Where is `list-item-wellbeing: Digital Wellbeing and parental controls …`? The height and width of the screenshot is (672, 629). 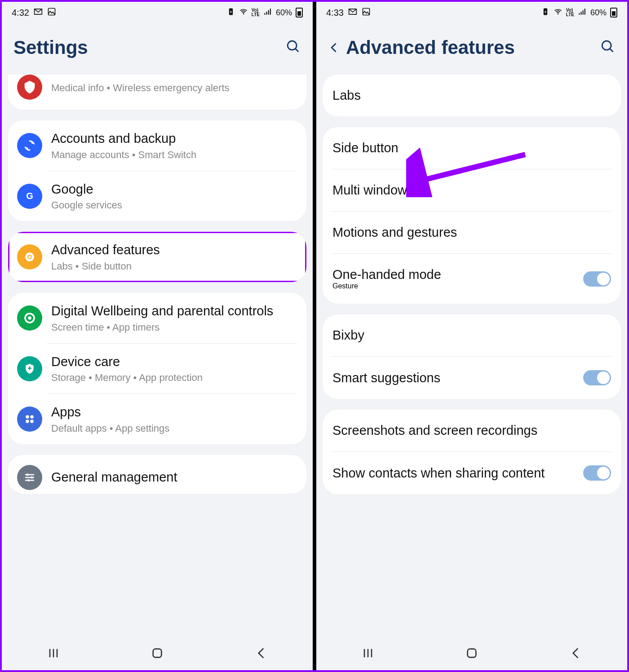
list-item-wellbeing: Digital Wellbeing and parental controls … is located at coordinates (157, 318).